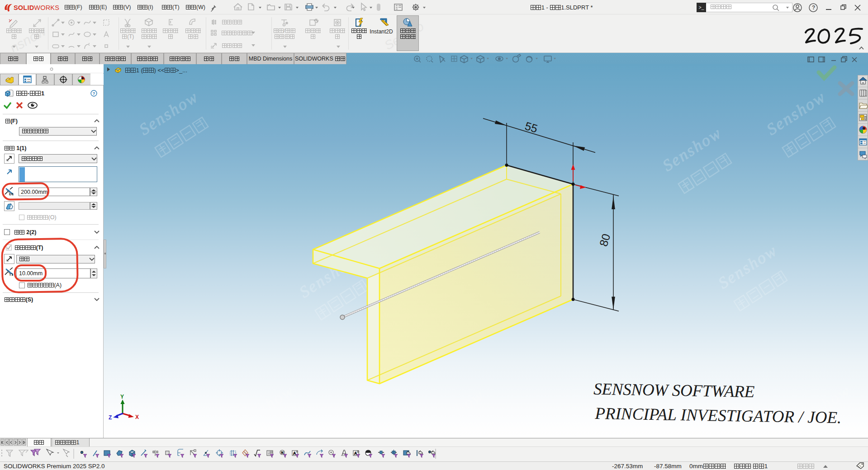 The height and width of the screenshot is (470, 868). What do you see at coordinates (11, 275) in the screenshot?
I see `svg-text: T1` at bounding box center [11, 275].